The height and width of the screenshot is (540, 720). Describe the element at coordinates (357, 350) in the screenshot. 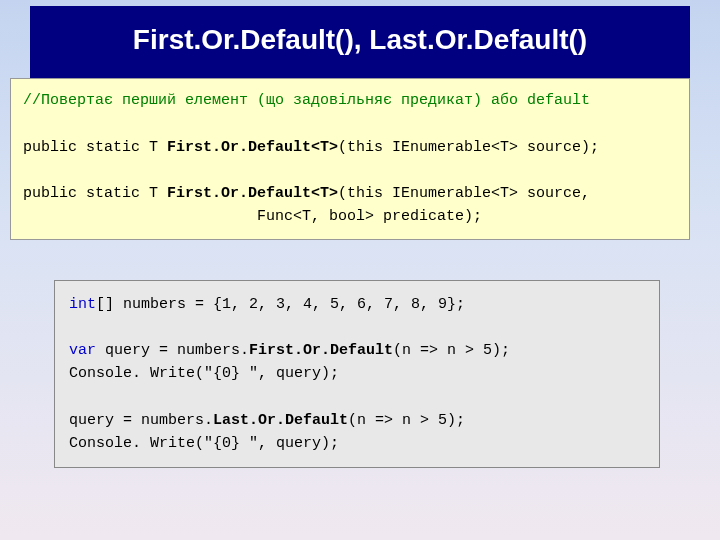

I see `code-line-2: var query = numbers.First.Or.Default(n =…` at that location.